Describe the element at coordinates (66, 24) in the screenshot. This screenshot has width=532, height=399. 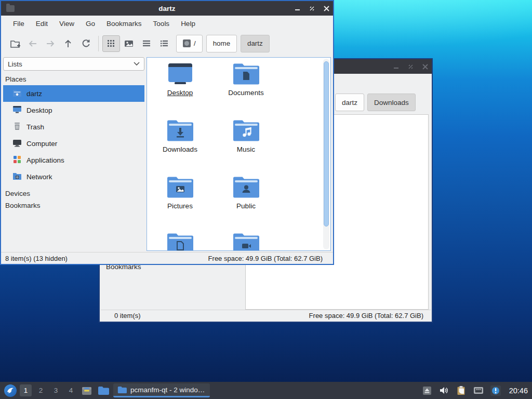
I see `menu-view: View` at that location.